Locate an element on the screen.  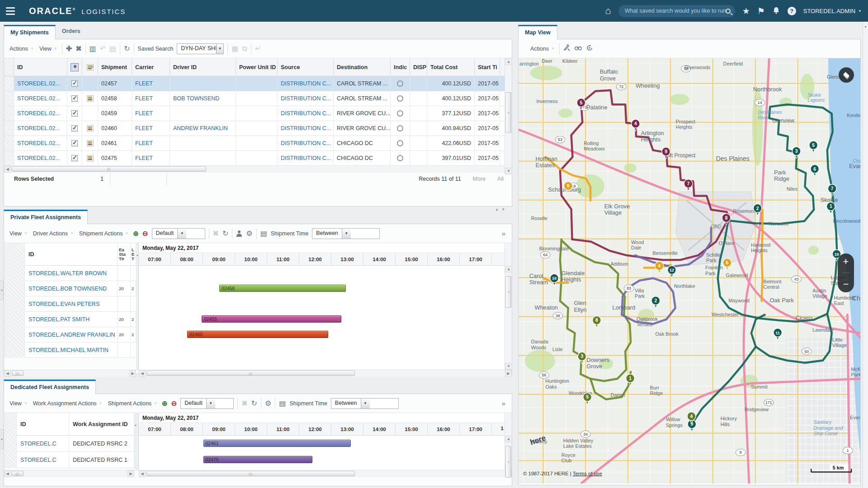
column-header-gantt is located at coordinates (90, 67).